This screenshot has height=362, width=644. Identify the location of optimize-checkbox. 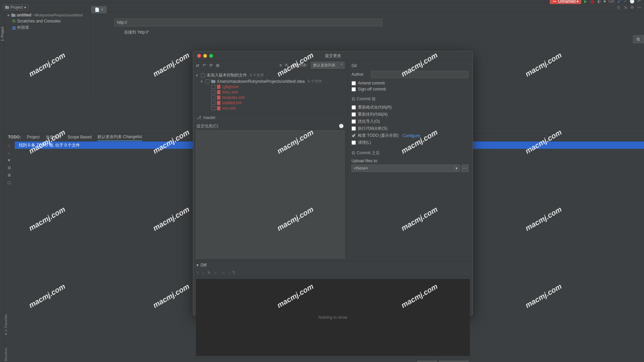
(354, 121).